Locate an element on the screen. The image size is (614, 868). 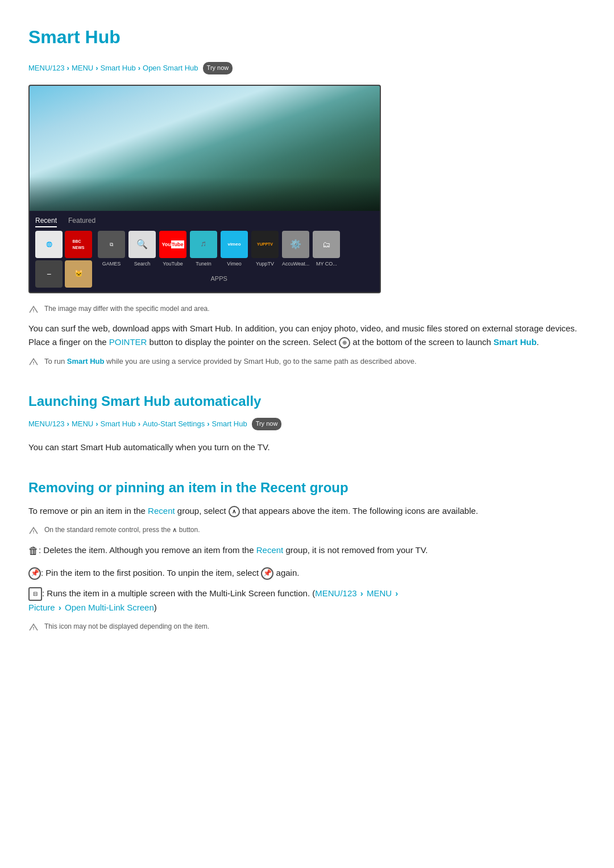
tv-app-tunein: 🎵 TuneIn is located at coordinates (204, 249).